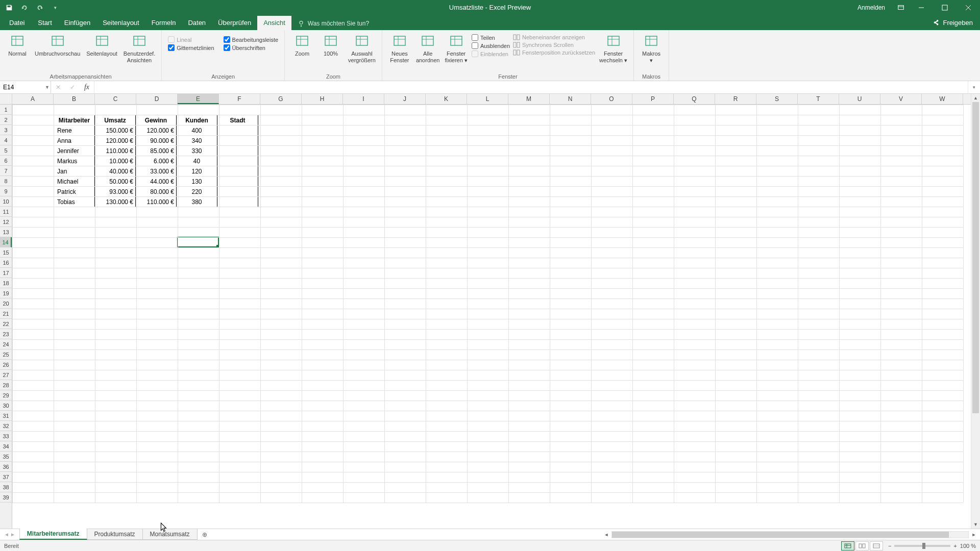  Describe the element at coordinates (205, 535) in the screenshot. I see `add-sheet-button: ⊕` at that location.